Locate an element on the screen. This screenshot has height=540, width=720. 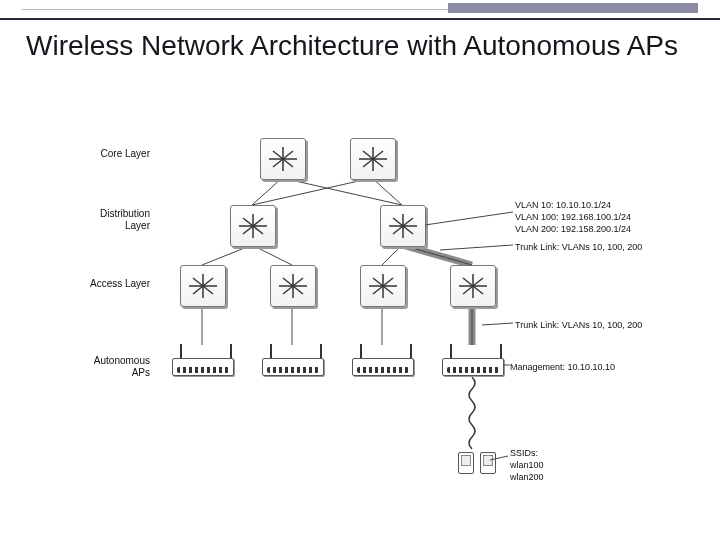
note-ssid1: wlan100 is located at coordinates (527, 466).